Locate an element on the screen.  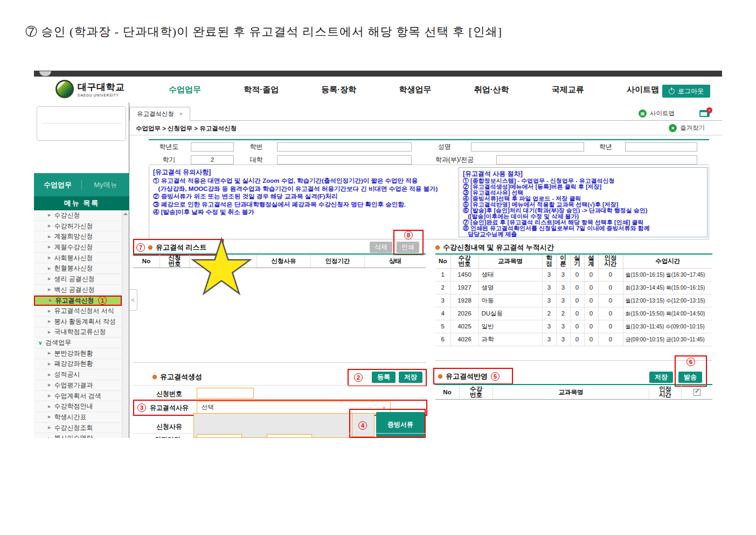
form-field-학기: 2 is located at coordinates (212, 160).